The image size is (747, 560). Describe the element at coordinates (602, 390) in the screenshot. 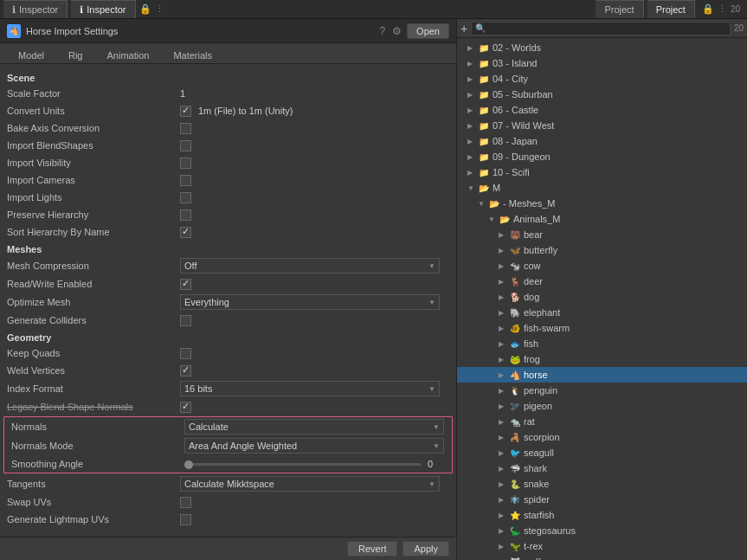

I see `tree-item-penguin: ▶ 🐧 penguin` at that location.